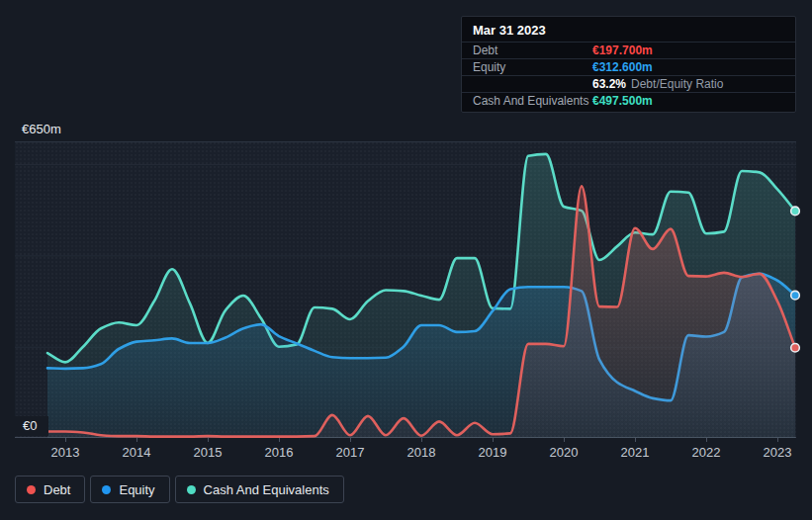 This screenshot has width=812, height=520. What do you see at coordinates (65, 440) in the screenshot?
I see `x-tick-2013` at bounding box center [65, 440].